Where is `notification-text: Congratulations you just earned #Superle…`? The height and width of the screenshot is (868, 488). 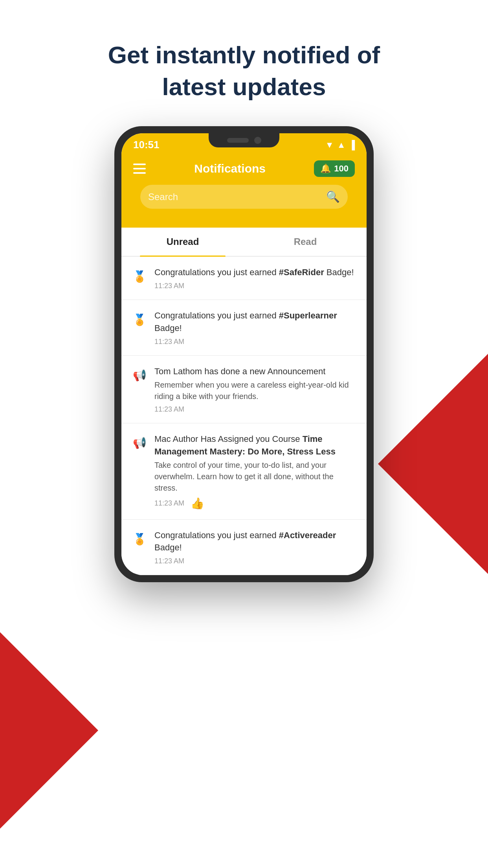 notification-text: Congratulations you just earned #Superle… is located at coordinates (256, 322).